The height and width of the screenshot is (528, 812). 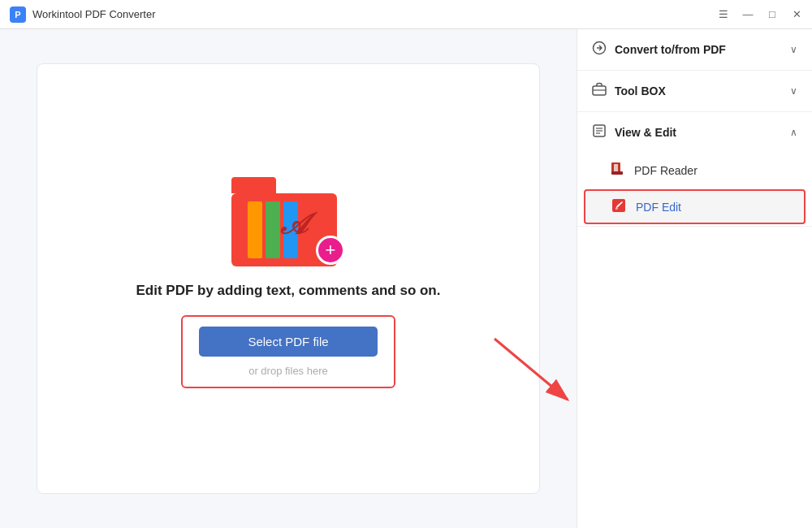 I want to click on view-edit-chevron: ∧, so click(x=794, y=132).